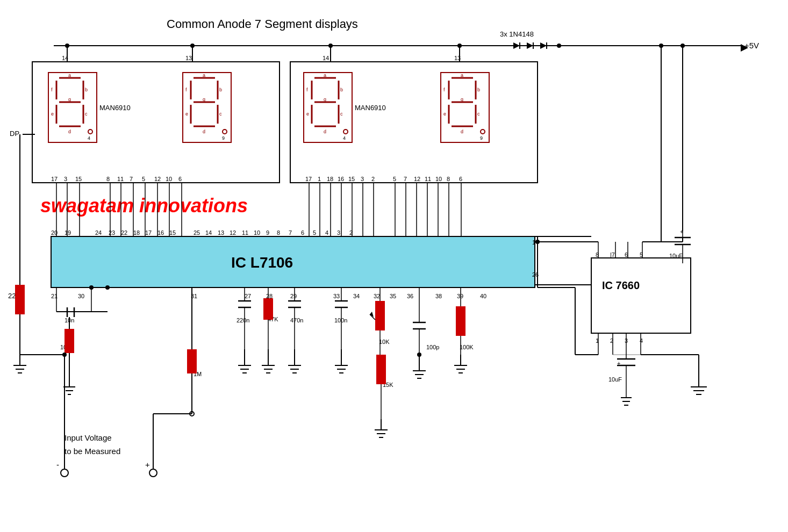  Describe the element at coordinates (341, 179) in the screenshot. I see `svg-text: 16` at that location.